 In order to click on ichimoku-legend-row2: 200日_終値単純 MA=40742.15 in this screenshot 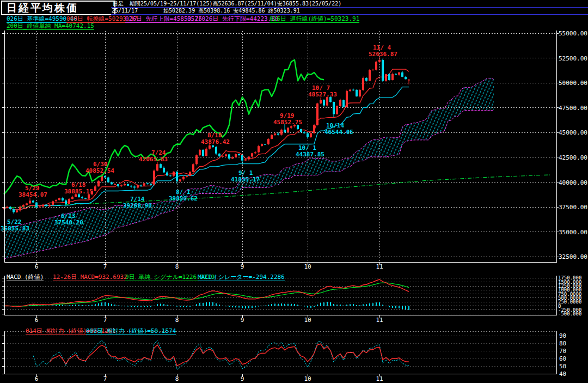, I will do `click(294, 26)`.